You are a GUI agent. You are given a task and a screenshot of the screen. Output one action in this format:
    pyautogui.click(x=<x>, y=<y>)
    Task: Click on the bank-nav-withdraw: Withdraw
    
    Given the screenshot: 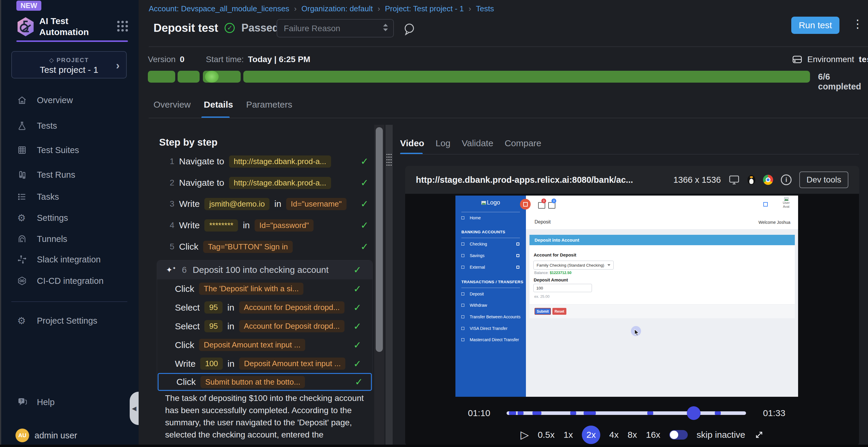 What is the action you would take?
    pyautogui.click(x=491, y=305)
    